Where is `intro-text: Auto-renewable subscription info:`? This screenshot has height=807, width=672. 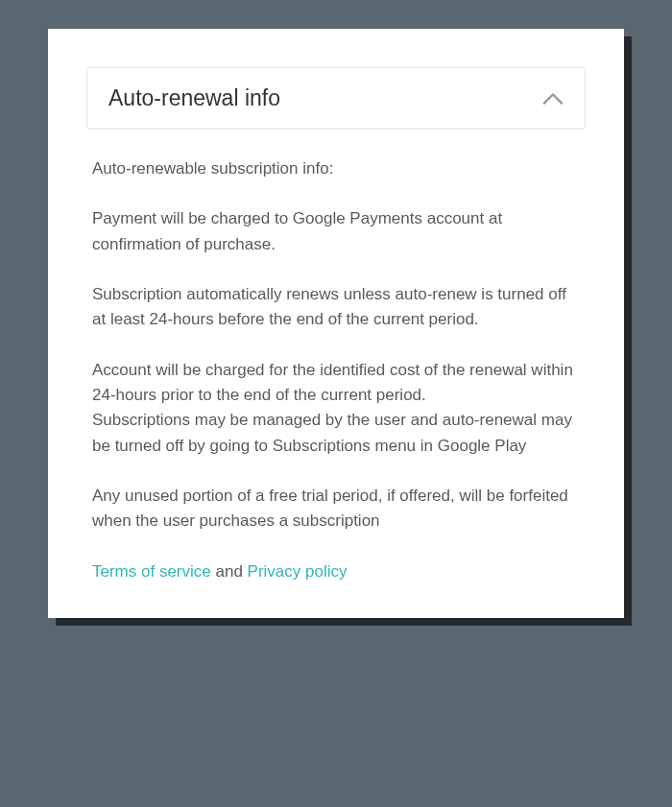
intro-text: Auto-renewable subscription info: is located at coordinates (336, 169).